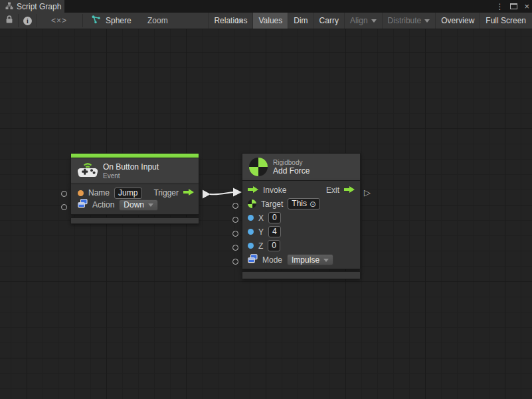 Image resolution: width=532 pixels, height=399 pixels. What do you see at coordinates (261, 218) in the screenshot?
I see `x-label: X` at bounding box center [261, 218].